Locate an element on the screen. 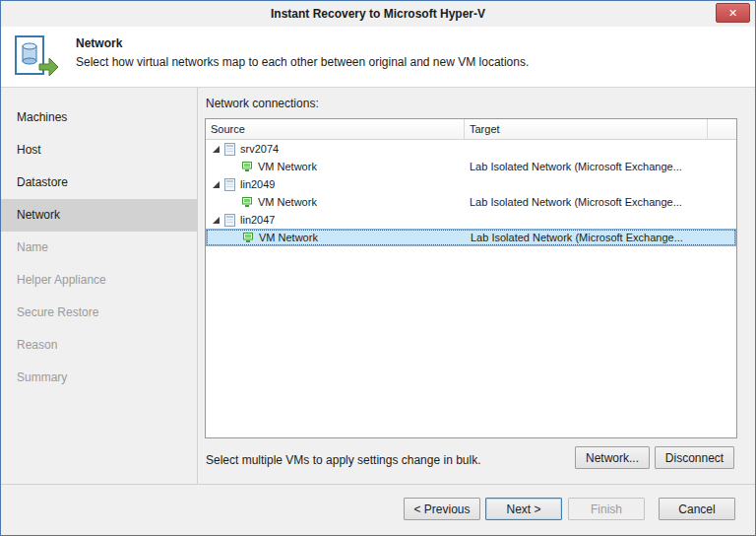 This screenshot has height=536, width=756. sidebar-item-secure-restore: Secure Restore is located at coordinates (98, 313).